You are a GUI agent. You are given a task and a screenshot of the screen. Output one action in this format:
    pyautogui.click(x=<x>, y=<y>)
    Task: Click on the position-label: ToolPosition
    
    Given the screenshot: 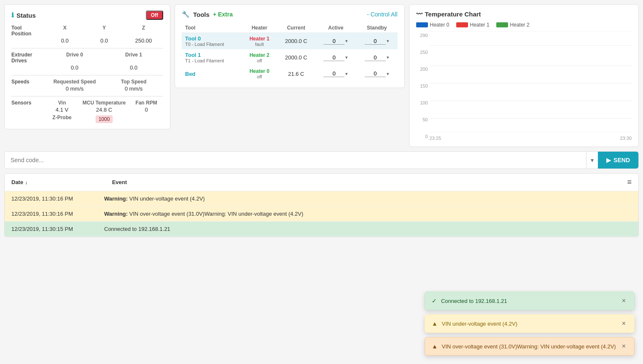 What is the action you would take?
    pyautogui.click(x=28, y=31)
    